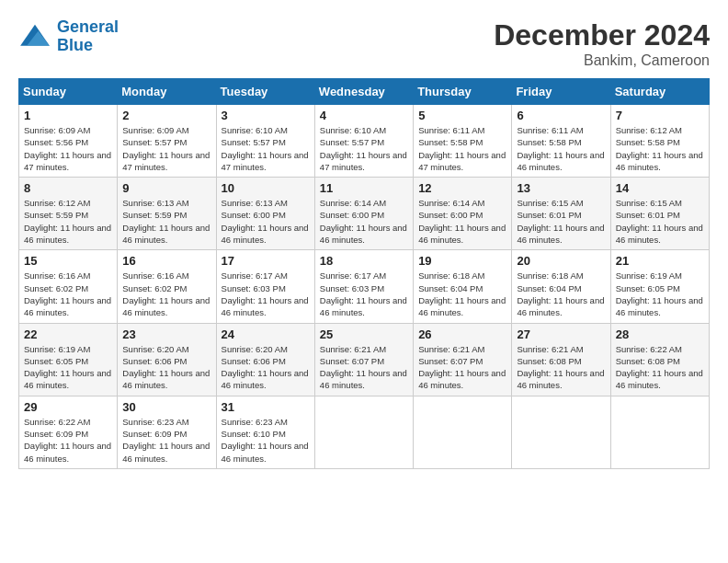 This screenshot has width=728, height=563. I want to click on table-row: 9 Sunrise: 6:13 AM Sunset: 5:59 PM Dayli…, so click(167, 213).